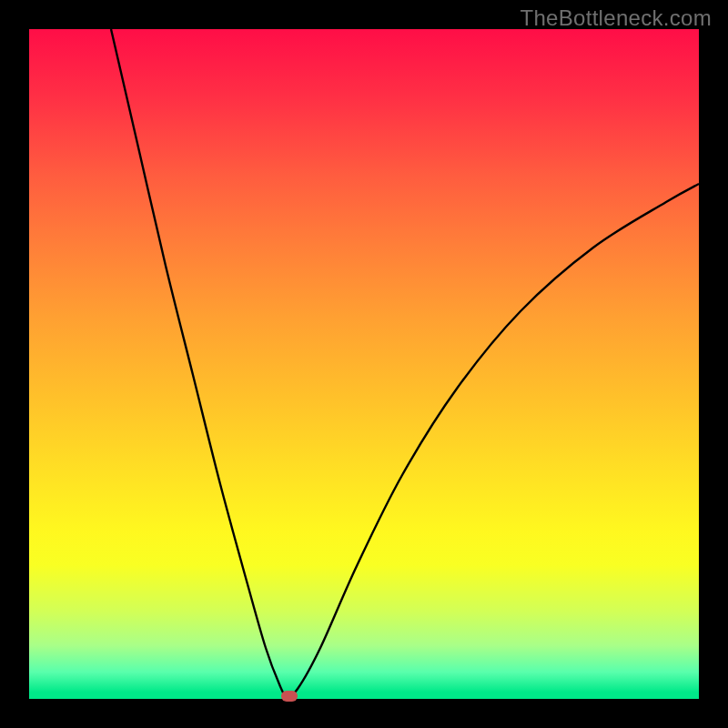  I want to click on optimal-point-marker, so click(289, 696).